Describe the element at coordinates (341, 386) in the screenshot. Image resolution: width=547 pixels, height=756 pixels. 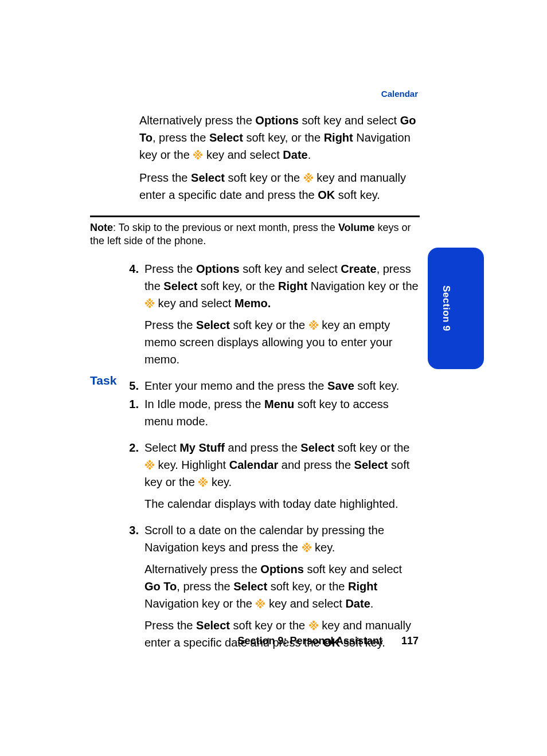
I see `bold-save: Save` at that location.